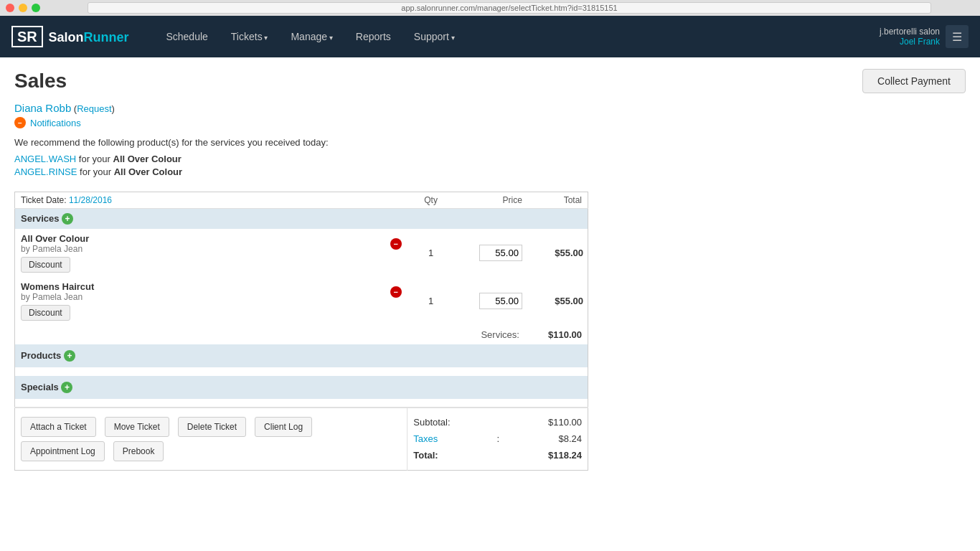 This screenshot has height=551, width=980. I want to click on nav-schedule: Schedule, so click(187, 37).